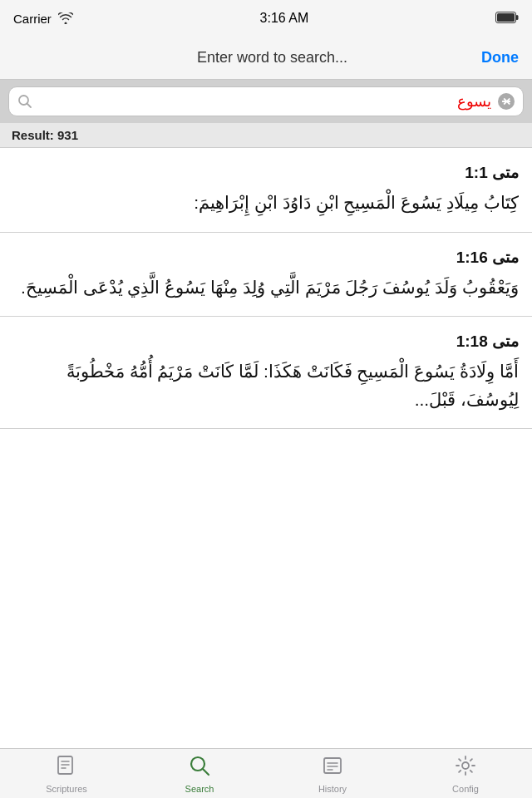  What do you see at coordinates (266, 18) in the screenshot?
I see `status-bar: Carrier 3:16 AM` at bounding box center [266, 18].